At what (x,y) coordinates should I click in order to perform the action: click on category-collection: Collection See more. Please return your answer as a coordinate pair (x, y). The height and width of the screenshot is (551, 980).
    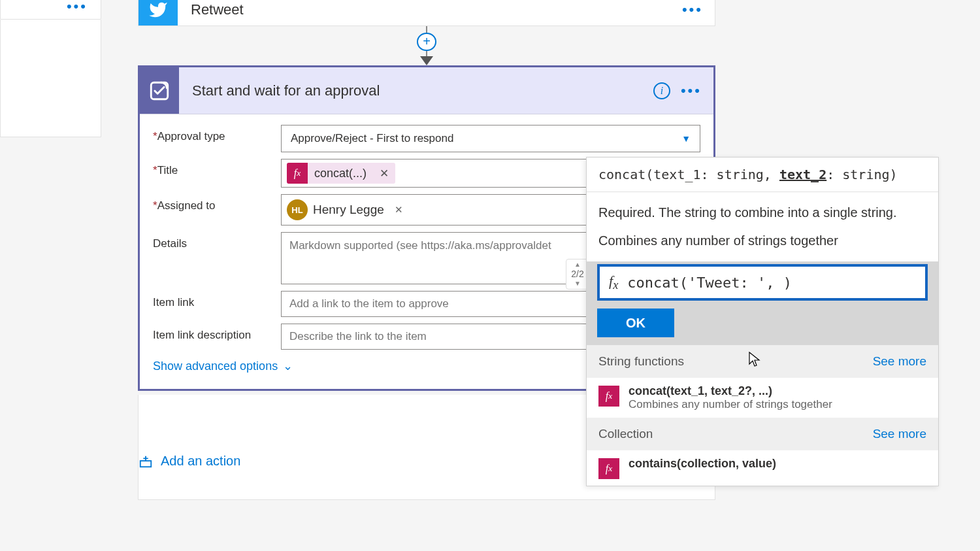
    Looking at the image, I should click on (762, 434).